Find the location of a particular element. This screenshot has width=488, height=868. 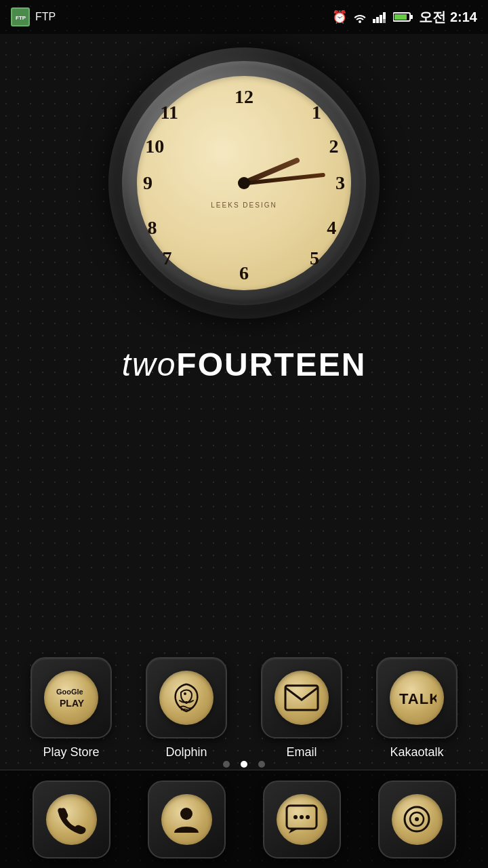

status-left: FTP FTP is located at coordinates (33, 17).